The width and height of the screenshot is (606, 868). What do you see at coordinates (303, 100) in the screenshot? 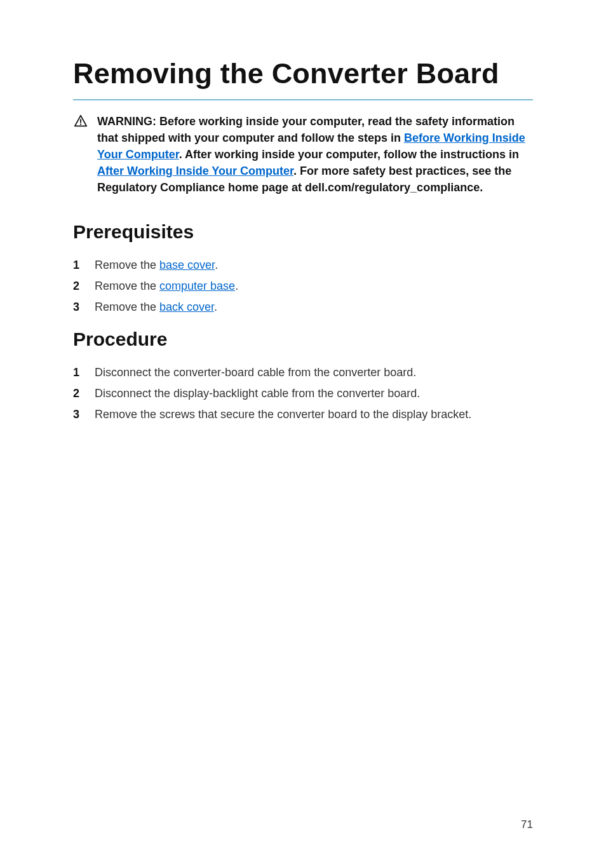
I see `title-divider` at bounding box center [303, 100].